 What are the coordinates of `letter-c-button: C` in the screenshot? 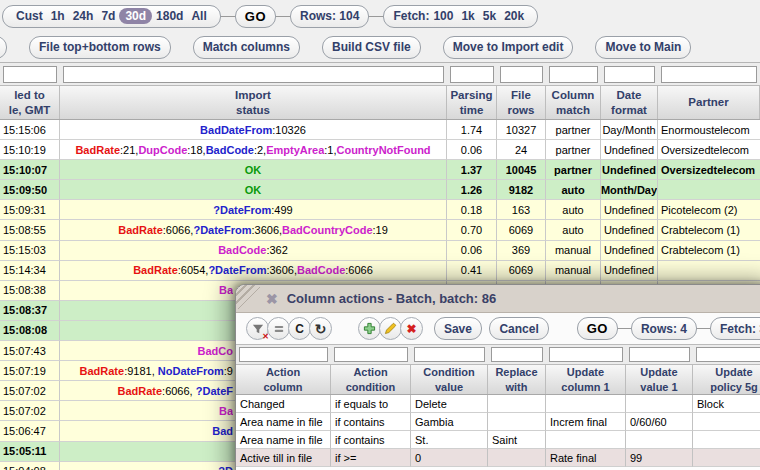 It's located at (300, 328).